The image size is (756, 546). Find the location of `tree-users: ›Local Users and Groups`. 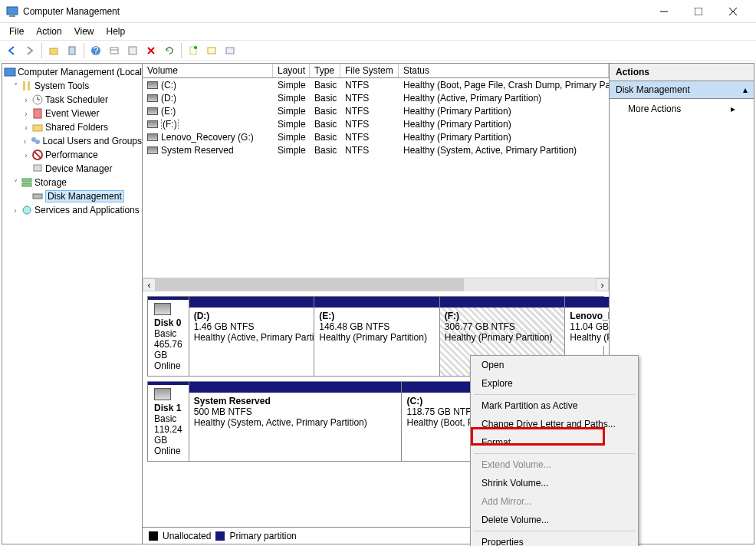

tree-users: ›Local Users and Groups is located at coordinates (72, 141).